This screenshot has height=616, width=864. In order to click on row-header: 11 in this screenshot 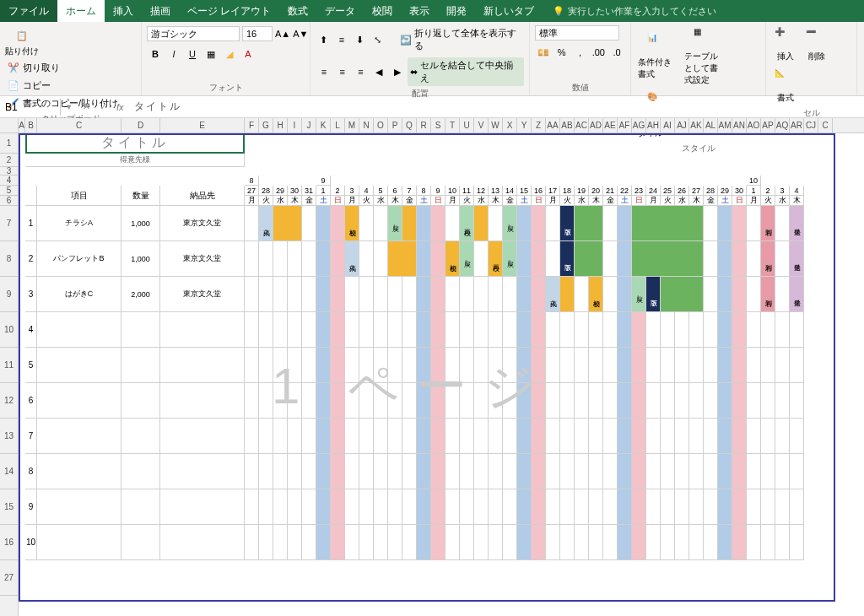, I will do `click(8, 365)`.